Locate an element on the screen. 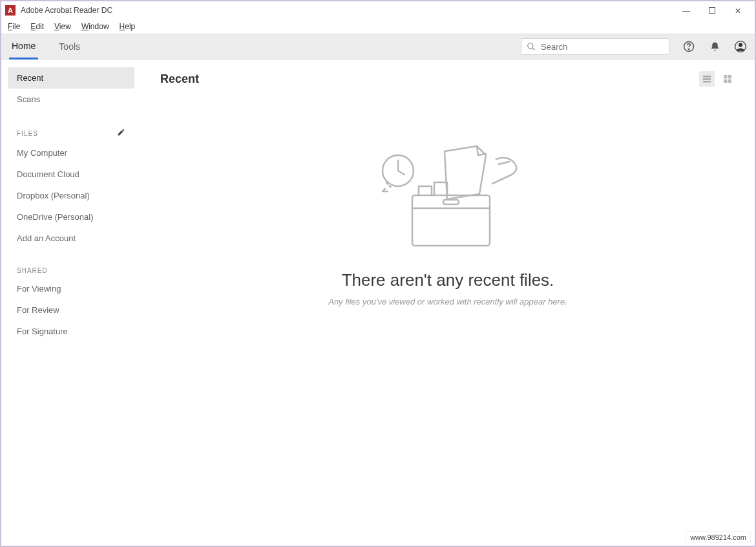 The image size is (756, 547). tab-tools: Tools is located at coordinates (70, 47).